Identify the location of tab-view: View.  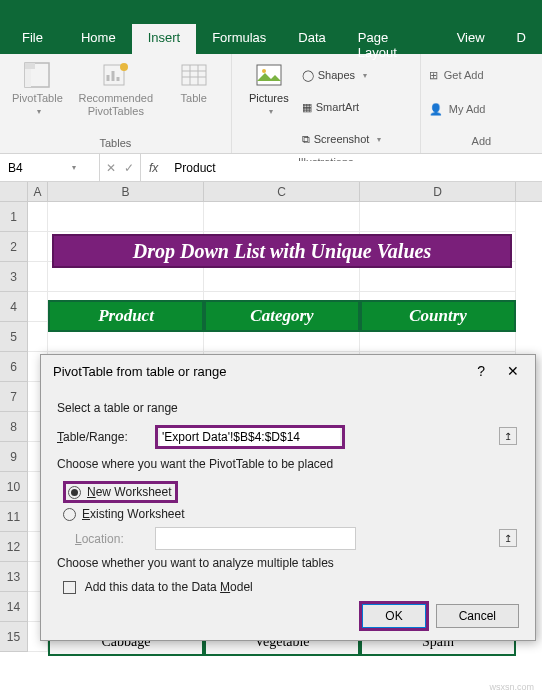
(471, 39).